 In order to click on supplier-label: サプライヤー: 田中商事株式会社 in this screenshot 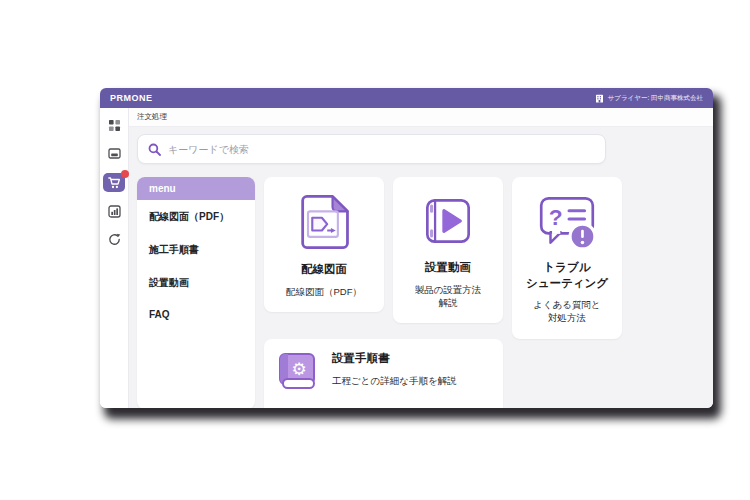, I will do `click(656, 98)`.